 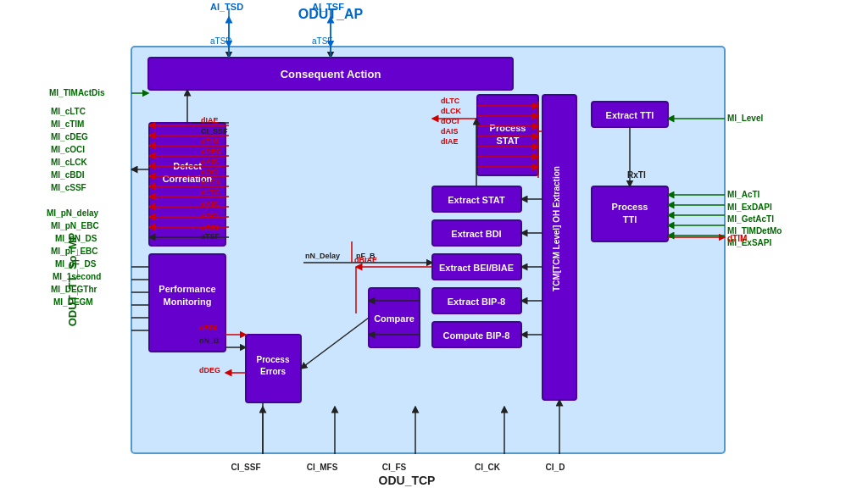 What do you see at coordinates (209, 341) in the screenshot?
I see `nn-b-label: nN_B` at bounding box center [209, 341].